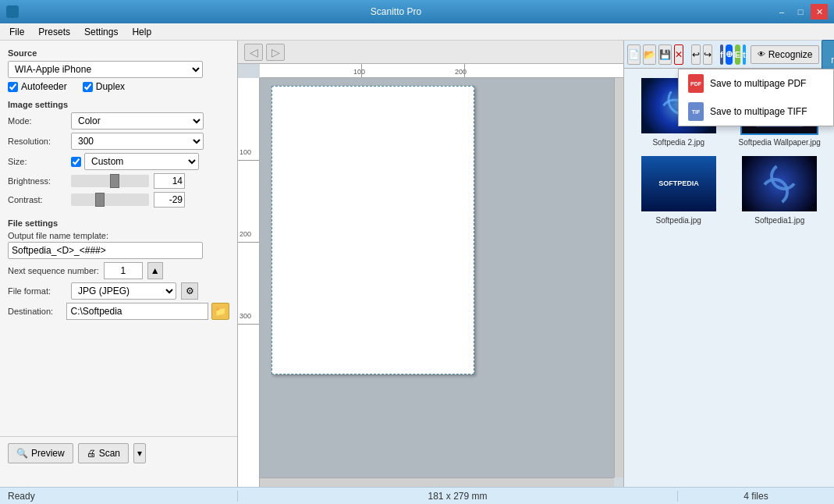 The width and height of the screenshot is (834, 504). I want to click on evernote-btn: E, so click(738, 55).